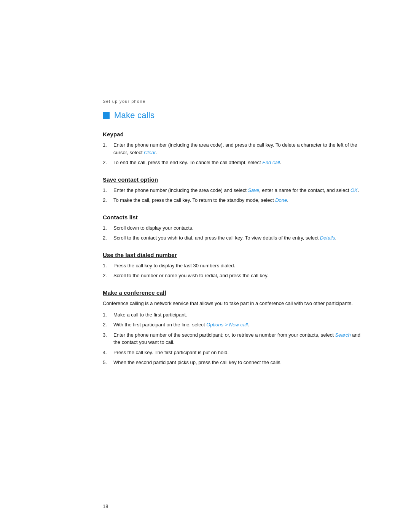 This screenshot has width=411, height=532. I want to click on search-link: Search, so click(342, 335).